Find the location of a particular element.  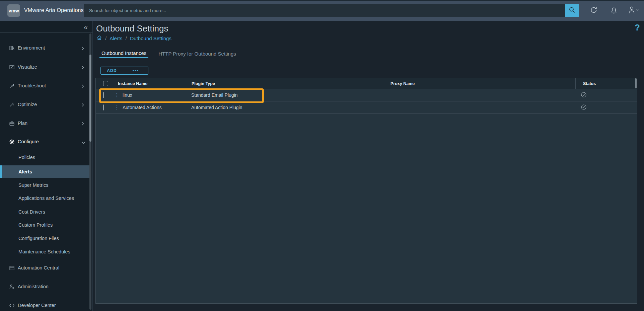

sidebar-collapse-button: « is located at coordinates (86, 27).